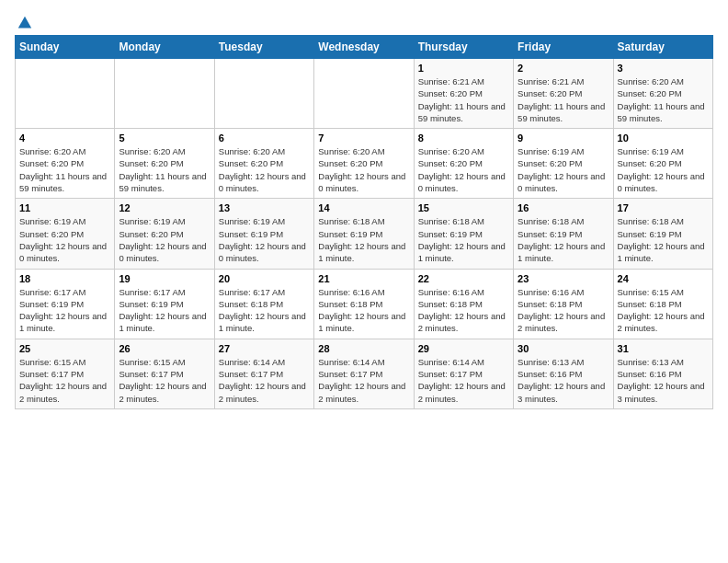 The width and height of the screenshot is (728, 563). What do you see at coordinates (265, 311) in the screenshot?
I see `day-info: Sunrise: 6:17 AMSunset: 6:18 PMDaylight:…` at bounding box center [265, 311].